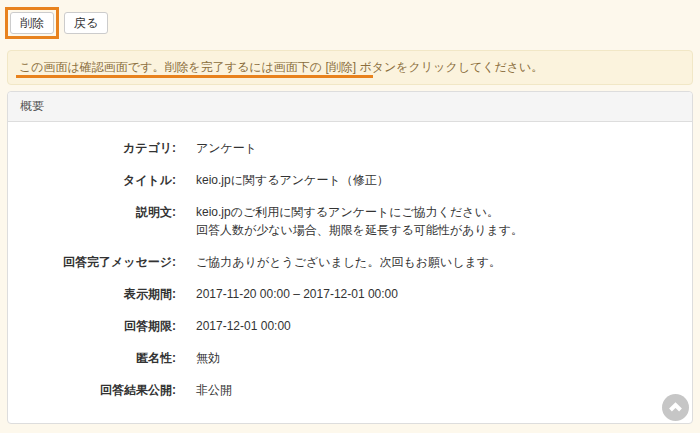 This screenshot has height=433, width=700. I want to click on field-row-results-publication: 回答結果公開: 非公開, so click(340, 390).